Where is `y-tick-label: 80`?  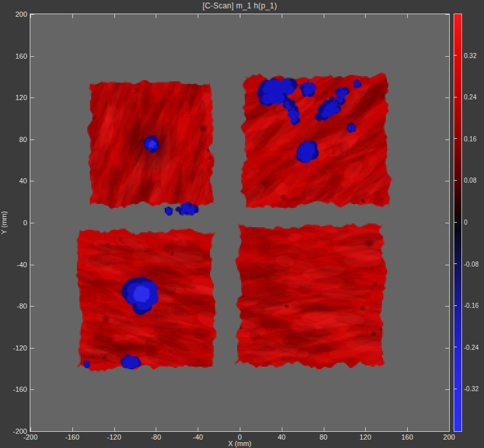 y-tick-label: 80 is located at coordinates (14, 139).